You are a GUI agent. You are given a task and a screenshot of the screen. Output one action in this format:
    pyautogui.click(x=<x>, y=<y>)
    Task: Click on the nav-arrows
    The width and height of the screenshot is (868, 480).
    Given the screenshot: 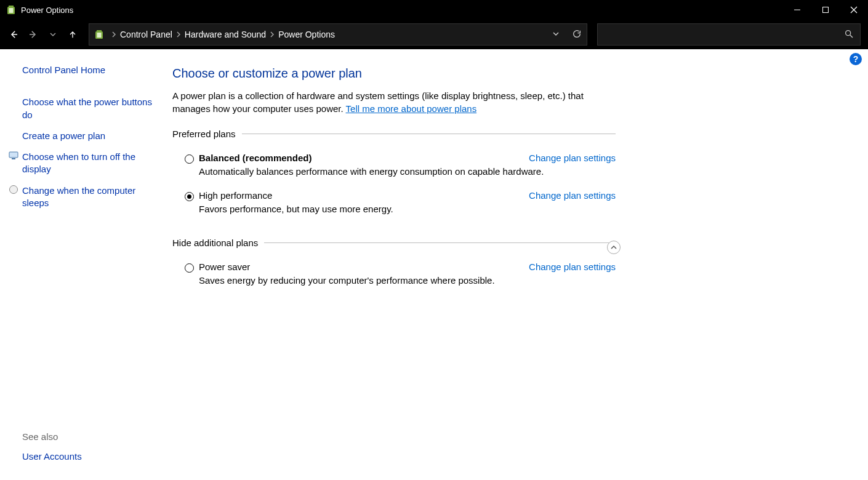 What is the action you would take?
    pyautogui.click(x=43, y=34)
    